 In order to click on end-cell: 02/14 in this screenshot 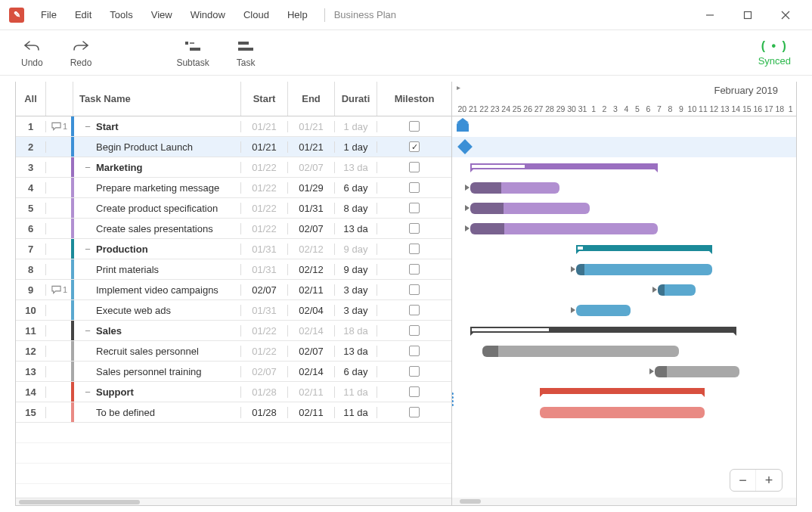, I will do `click(311, 372)`.